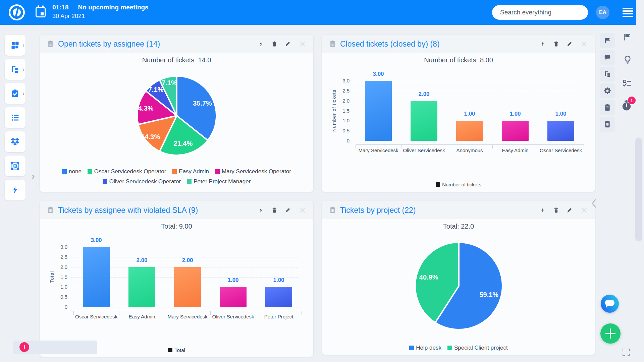 This screenshot has width=644, height=362. I want to click on x-category-label: Easy Admin, so click(515, 150).